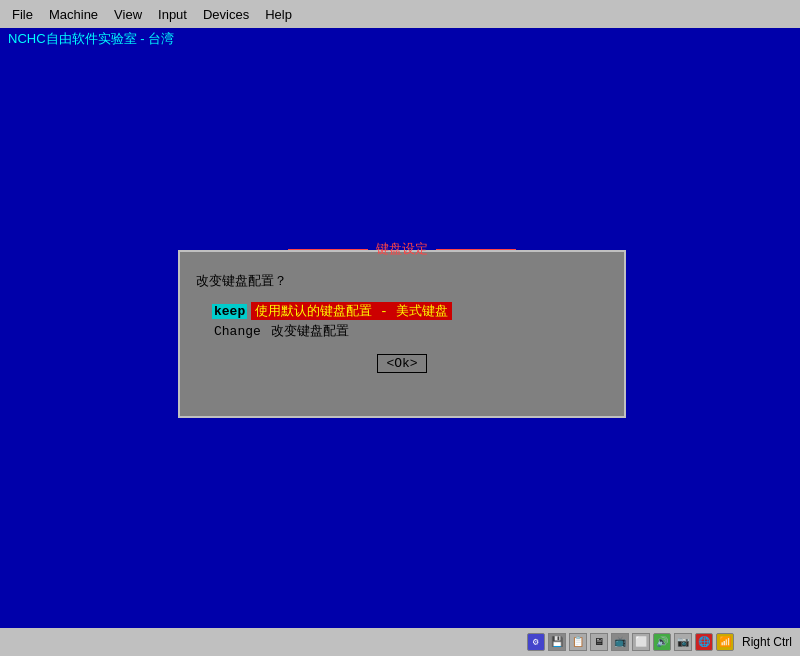 Image resolution: width=800 pixels, height=656 pixels. What do you see at coordinates (410, 311) in the screenshot?
I see `option-keep: keep 使用默认的键盘配置 - 美式键盘` at bounding box center [410, 311].